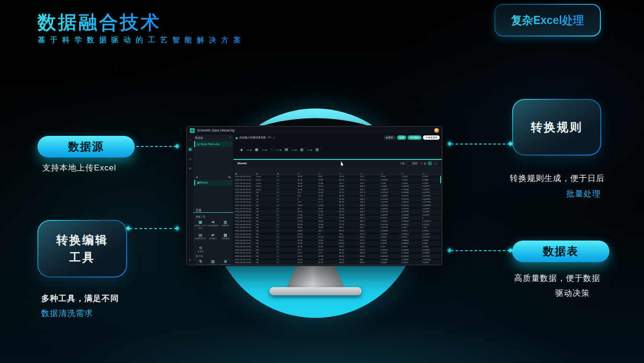  Describe the element at coordinates (190, 168) in the screenshot. I see `settings-icon: ⚙` at that location.